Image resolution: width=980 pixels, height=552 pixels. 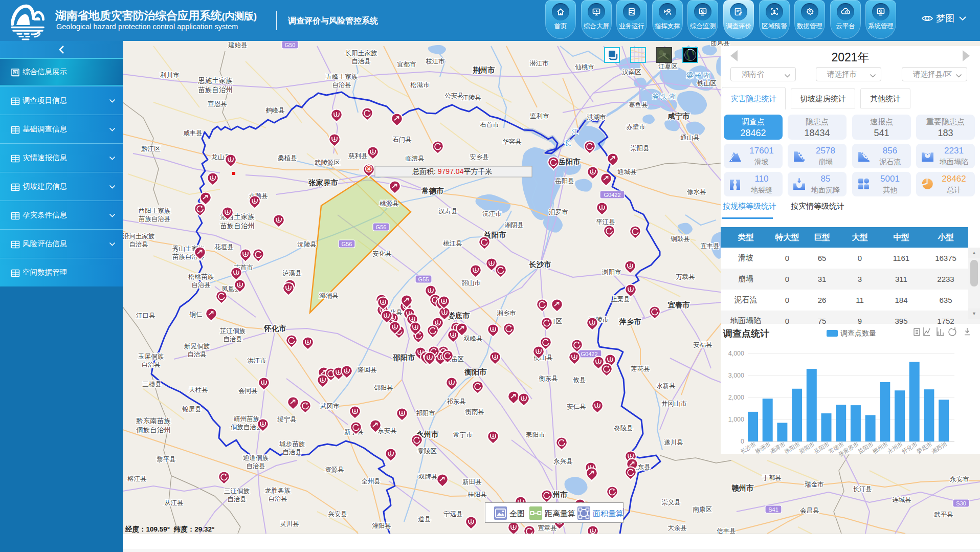 I want to click on svg-text: 华容县, so click(x=512, y=142).